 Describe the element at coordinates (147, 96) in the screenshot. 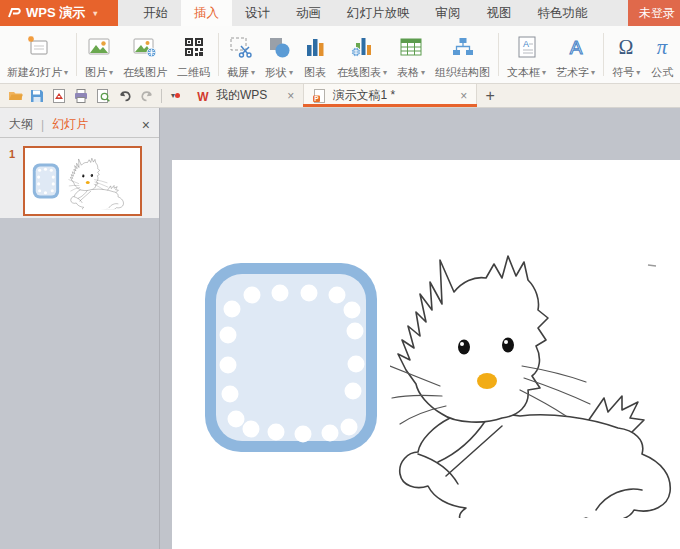

I see `redo-icon` at that location.